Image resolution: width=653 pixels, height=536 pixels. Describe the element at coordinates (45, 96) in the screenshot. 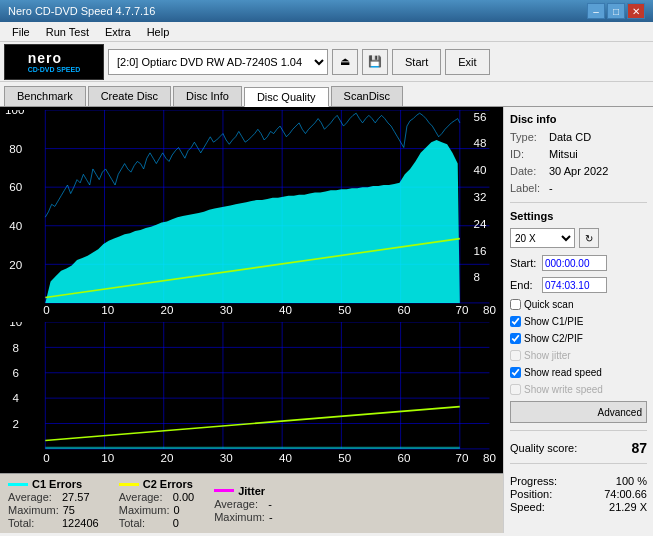

I see `tab-benchmark: Benchmark` at that location.